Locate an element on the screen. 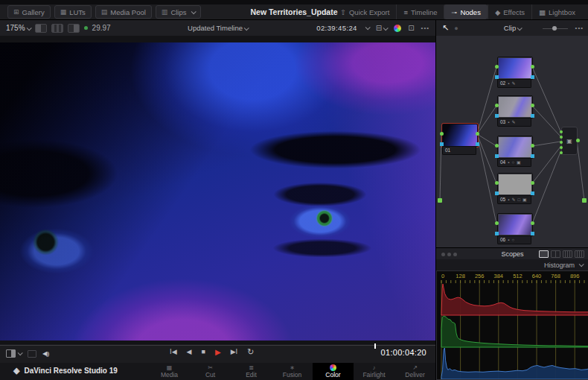  output-node: ▣ is located at coordinates (569, 141).